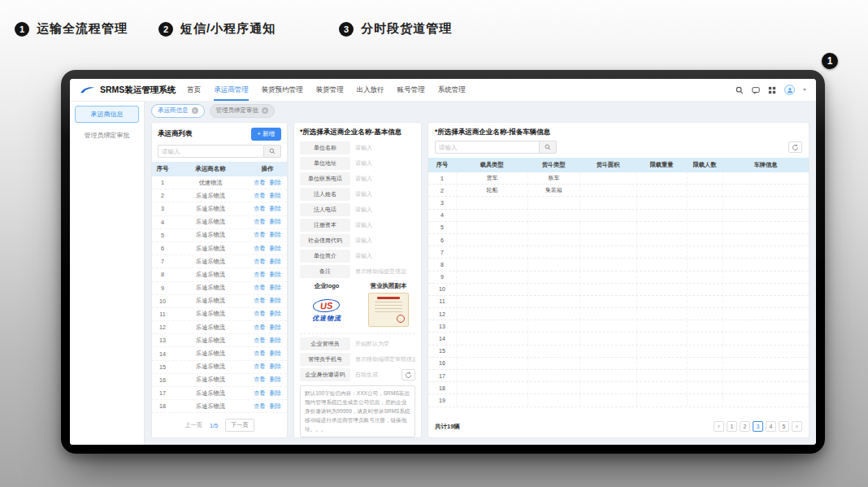 Image resolution: width=868 pixels, height=487 pixels. I want to click on sidebar-item-carrier-info: 承运商信息, so click(107, 114).